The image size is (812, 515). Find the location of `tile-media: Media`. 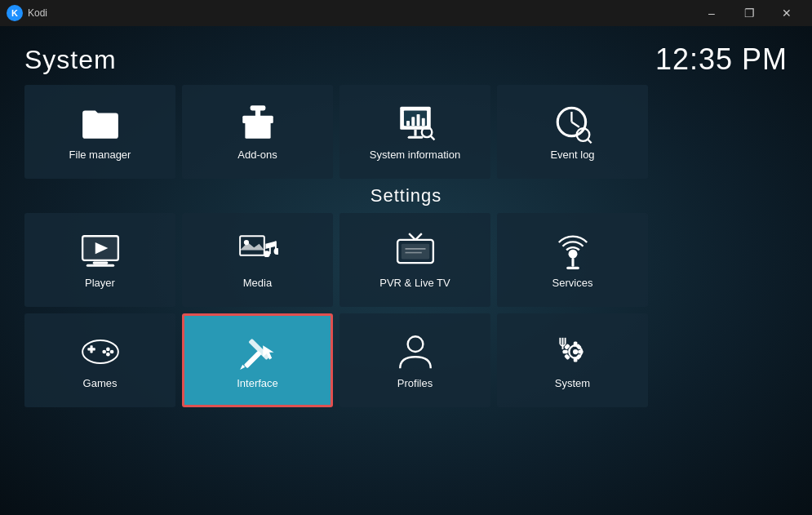

tile-media: Media is located at coordinates (258, 260).